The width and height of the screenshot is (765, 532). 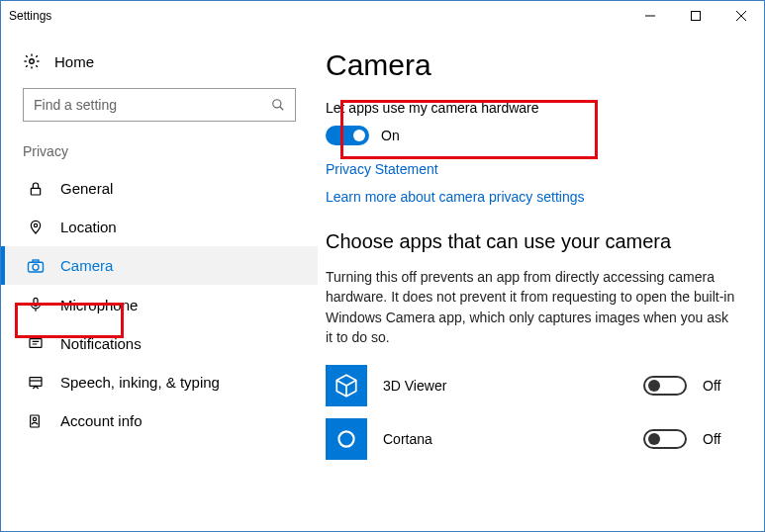 I want to click on nav-item-account: Account info, so click(x=159, y=421).